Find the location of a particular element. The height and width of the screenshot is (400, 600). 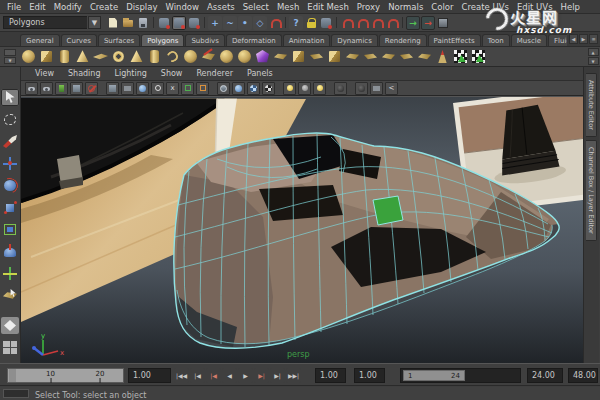

shelf-tab-dynamics: Dynamics is located at coordinates (354, 40).